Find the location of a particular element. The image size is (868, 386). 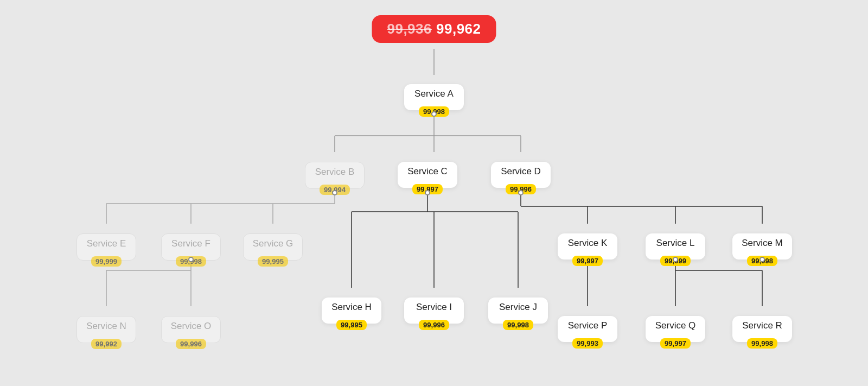

node-label-d: Service D is located at coordinates (521, 172).